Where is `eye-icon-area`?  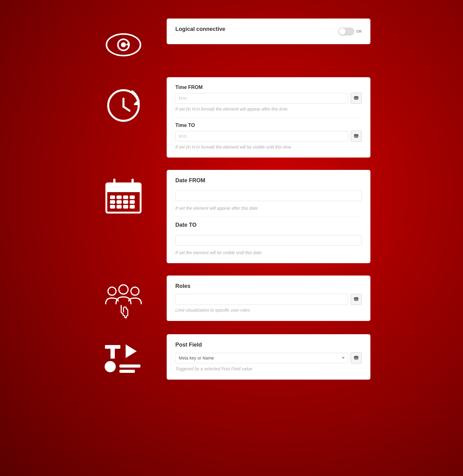 eye-icon-area is located at coordinates (123, 42).